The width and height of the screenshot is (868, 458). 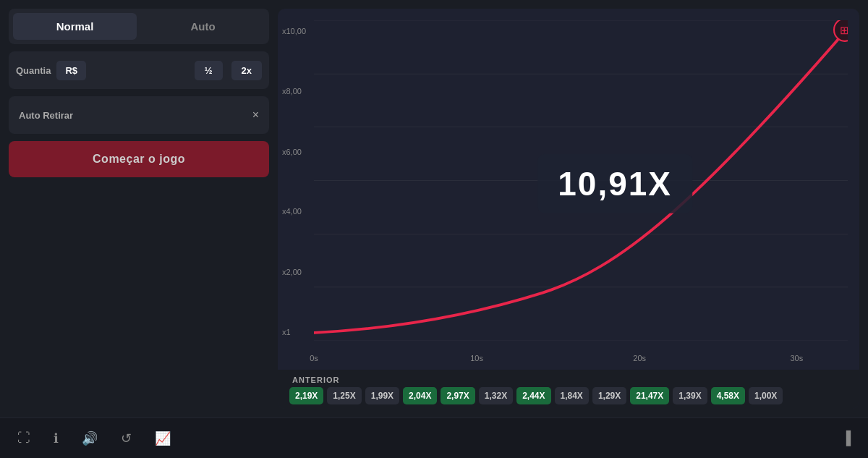 I want to click on quantia-rs-button: R$, so click(x=71, y=71).